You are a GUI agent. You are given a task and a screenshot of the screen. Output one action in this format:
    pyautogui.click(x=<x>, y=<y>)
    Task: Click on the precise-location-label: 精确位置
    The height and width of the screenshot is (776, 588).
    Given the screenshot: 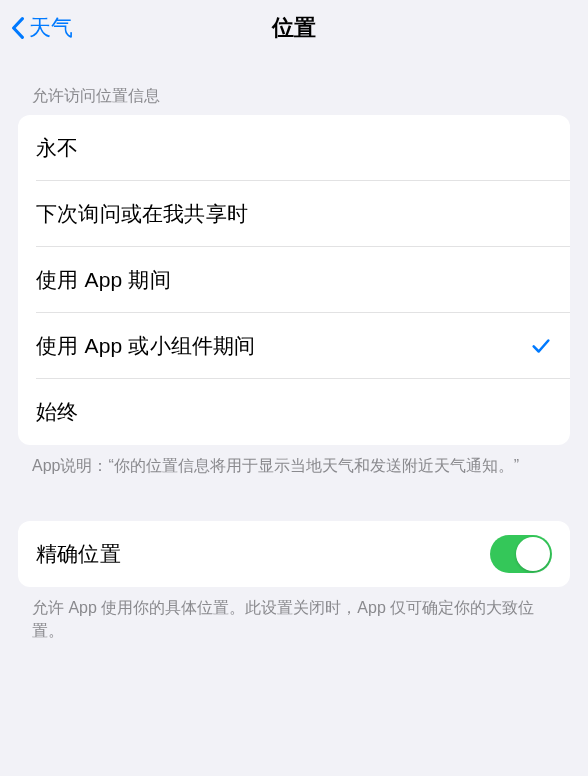 What is the action you would take?
    pyautogui.click(x=78, y=554)
    